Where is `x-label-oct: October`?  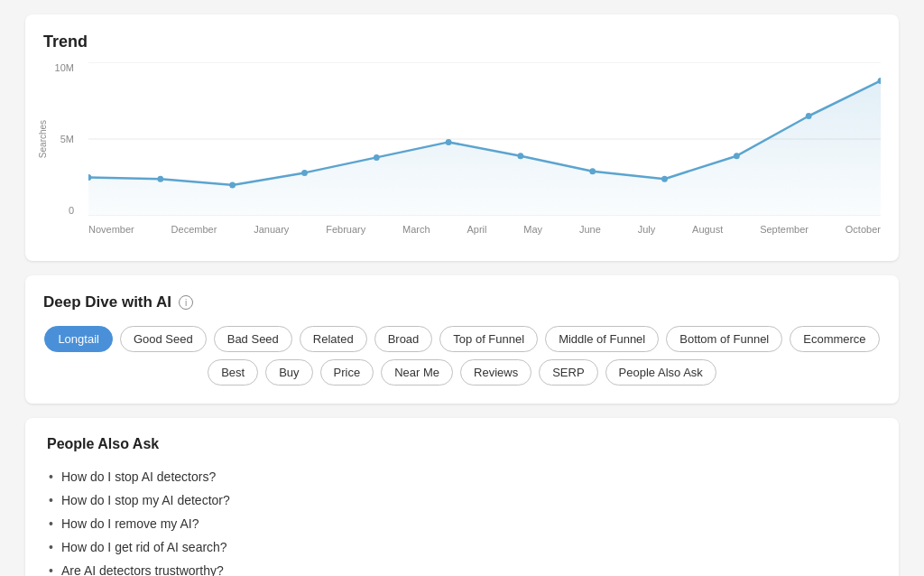 x-label-oct: October is located at coordinates (863, 229).